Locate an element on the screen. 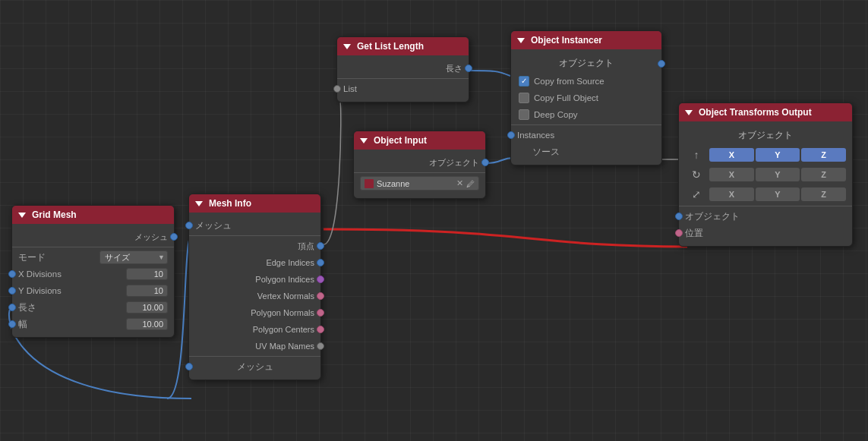 The width and height of the screenshot is (868, 441). move-z-button: Z is located at coordinates (823, 155).